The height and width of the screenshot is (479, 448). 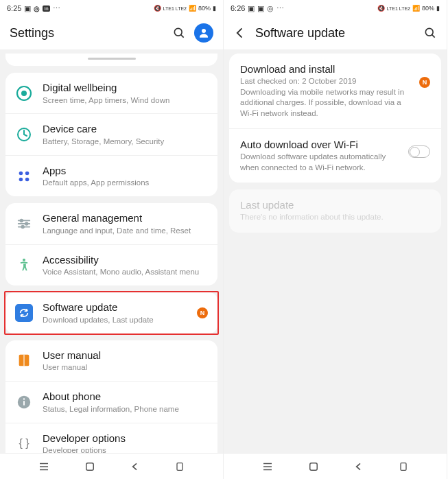 I want to click on back-icon, so click(x=240, y=33).